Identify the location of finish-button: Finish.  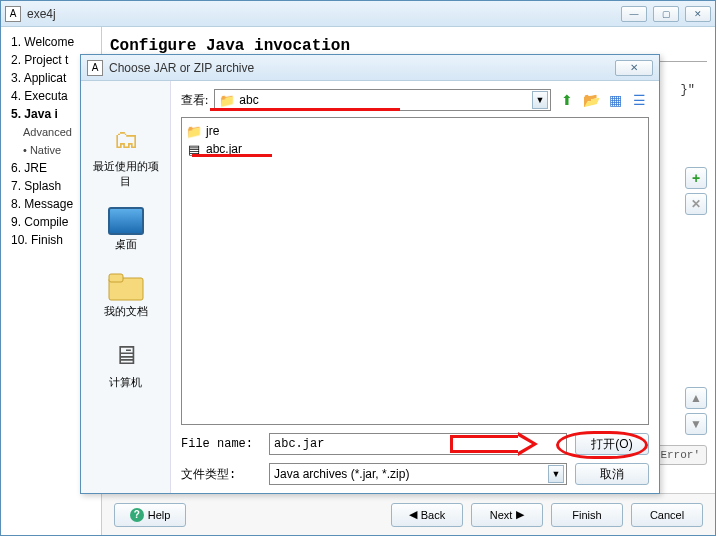
(587, 515).